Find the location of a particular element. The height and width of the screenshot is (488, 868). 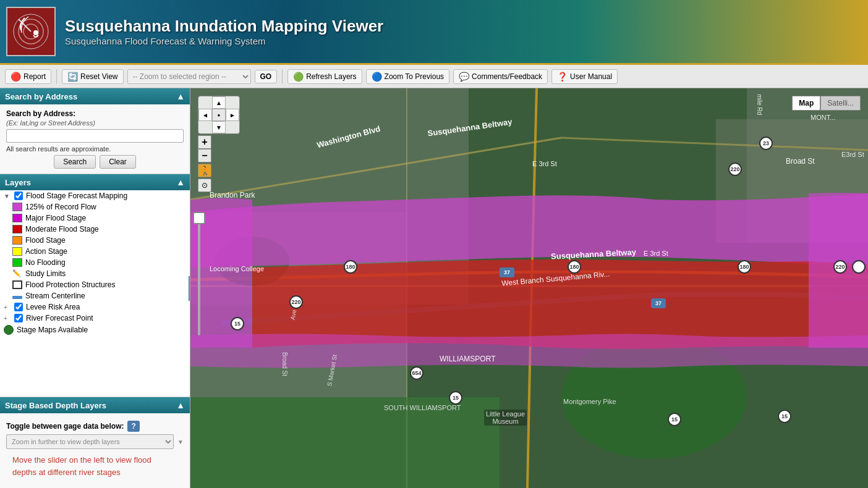

stage-panel-header: Stage Based Depth Layers ▲ is located at coordinates (95, 405).